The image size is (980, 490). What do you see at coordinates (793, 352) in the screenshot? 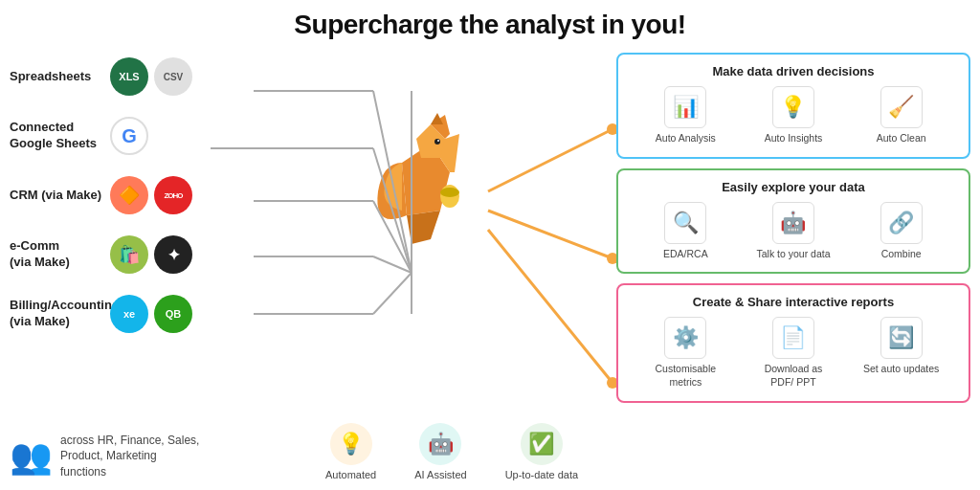
I see `panel-icons-reports: ⚙️ Customisablemetrics 📄 Download asPDF/…` at bounding box center [793, 352].